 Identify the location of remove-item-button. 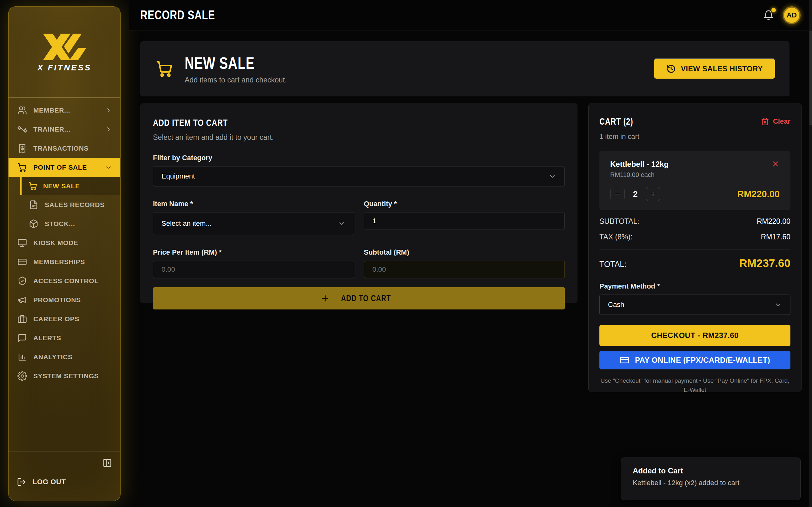
(776, 164).